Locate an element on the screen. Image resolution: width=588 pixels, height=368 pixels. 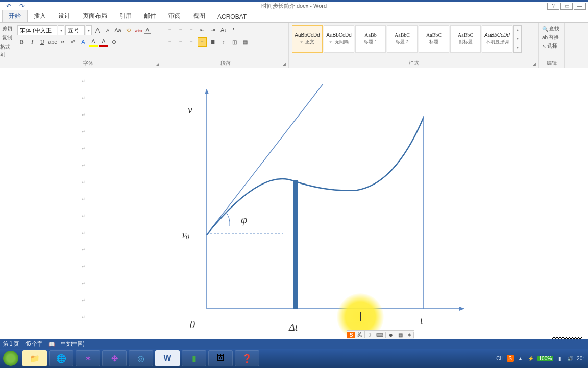
font-family-dropdown-icon: ▾ is located at coordinates (61, 30).